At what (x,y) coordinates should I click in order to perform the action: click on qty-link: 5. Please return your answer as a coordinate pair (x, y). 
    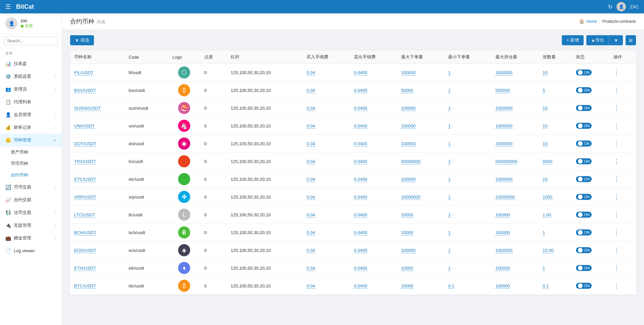
    Looking at the image, I should click on (544, 91).